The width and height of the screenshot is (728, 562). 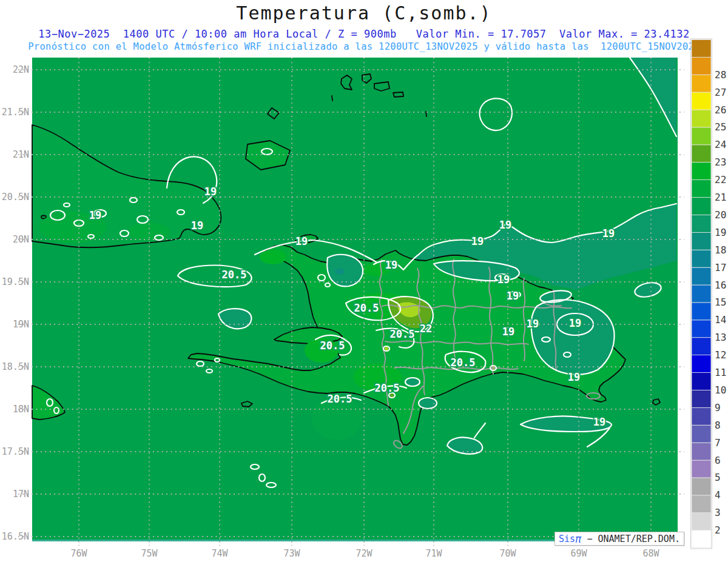 What do you see at coordinates (16, 537) in the screenshot?
I see `lat-axis-label: 16.5N` at bounding box center [16, 537].